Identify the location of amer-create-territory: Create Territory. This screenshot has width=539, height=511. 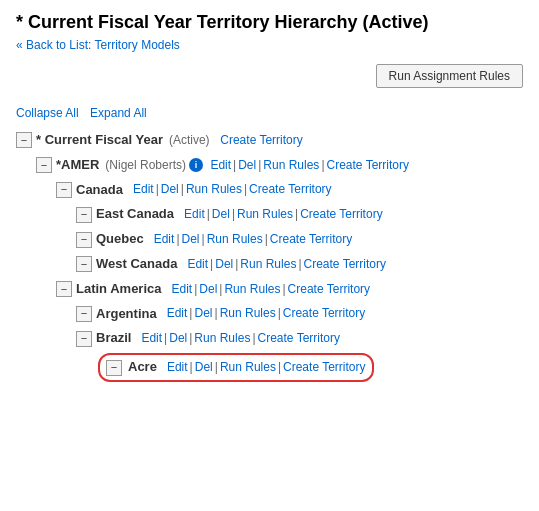
(368, 165).